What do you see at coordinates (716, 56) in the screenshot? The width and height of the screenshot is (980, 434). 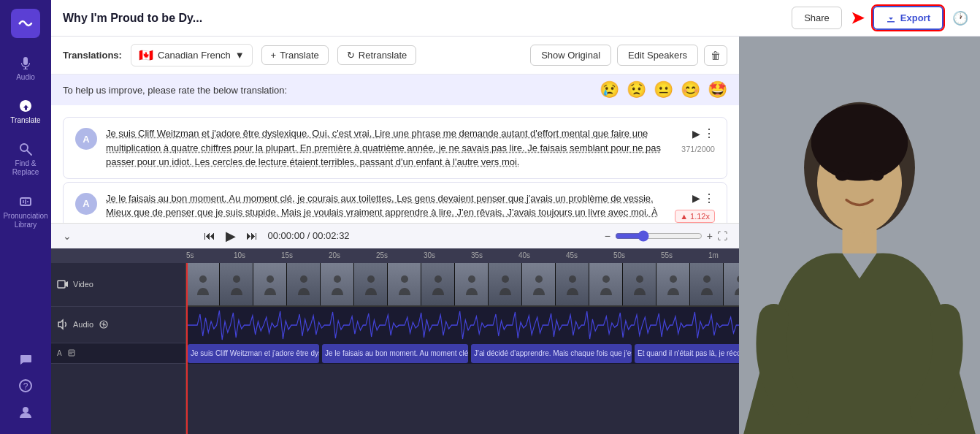 I see `delete-button: 🗑` at bounding box center [716, 56].